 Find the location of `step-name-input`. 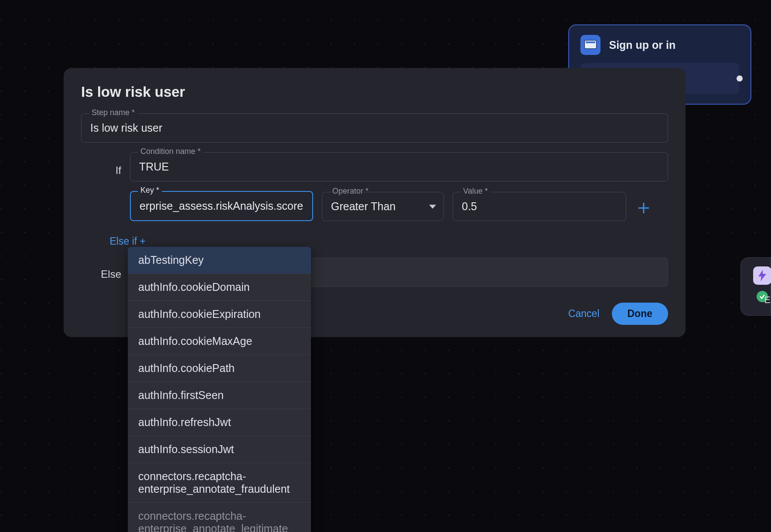

step-name-input is located at coordinates (375, 128).